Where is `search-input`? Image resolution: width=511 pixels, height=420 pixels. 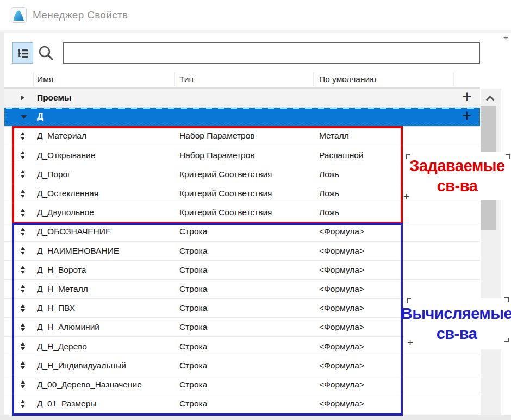 search-input is located at coordinates (272, 53).